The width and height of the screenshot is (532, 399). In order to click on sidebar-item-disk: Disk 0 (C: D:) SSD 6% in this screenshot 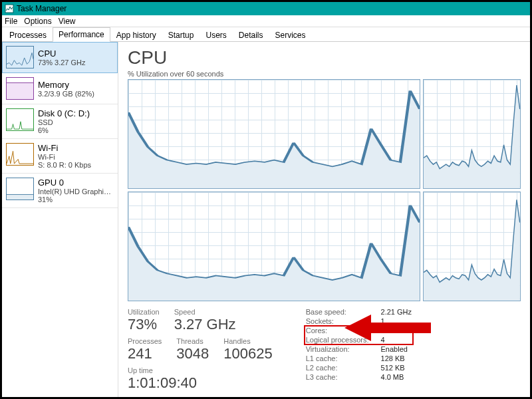, I will do `click(60, 122)`.